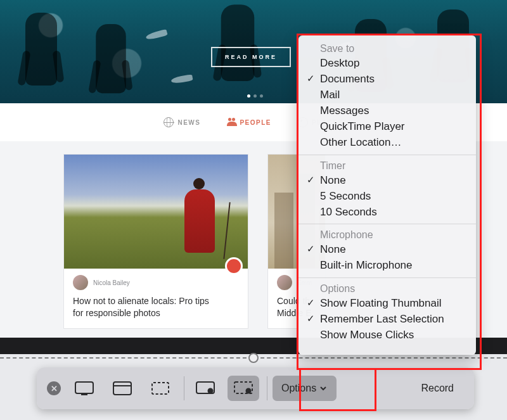 The height and width of the screenshot is (420, 507). Describe the element at coordinates (84, 388) in the screenshot. I see `screen-icon` at that location.